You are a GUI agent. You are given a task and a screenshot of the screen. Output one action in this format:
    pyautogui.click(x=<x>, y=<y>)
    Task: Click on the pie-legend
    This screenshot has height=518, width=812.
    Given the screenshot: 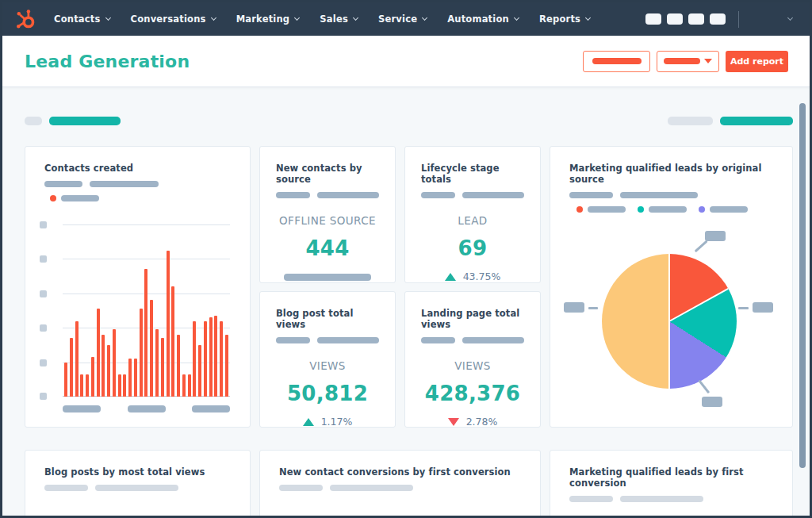 What is the action you would take?
    pyautogui.click(x=684, y=209)
    